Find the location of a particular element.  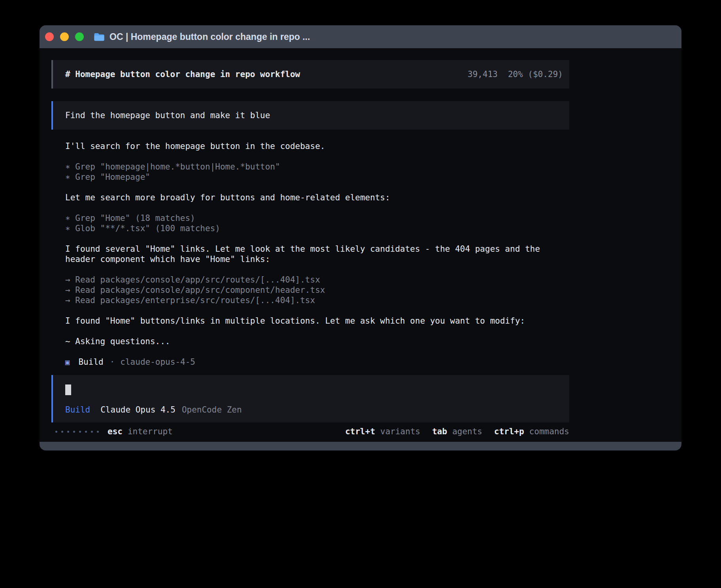

transcript-line: → Read packages/console/app/src/componen… is located at coordinates (317, 290).